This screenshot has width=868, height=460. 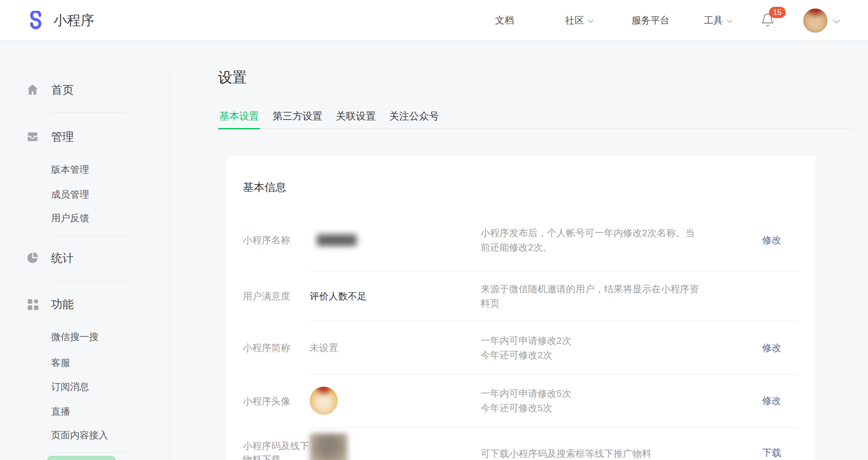 What do you see at coordinates (74, 20) in the screenshot?
I see `app-title: 小程序` at bounding box center [74, 20].